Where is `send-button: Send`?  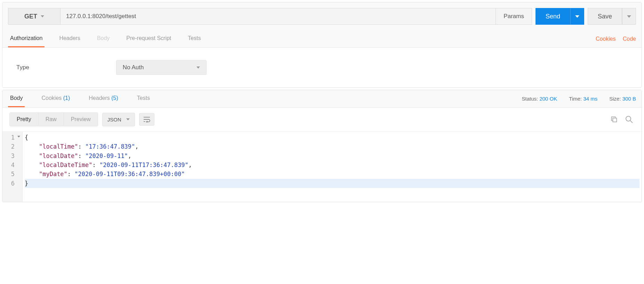
send-button: Send is located at coordinates (553, 16).